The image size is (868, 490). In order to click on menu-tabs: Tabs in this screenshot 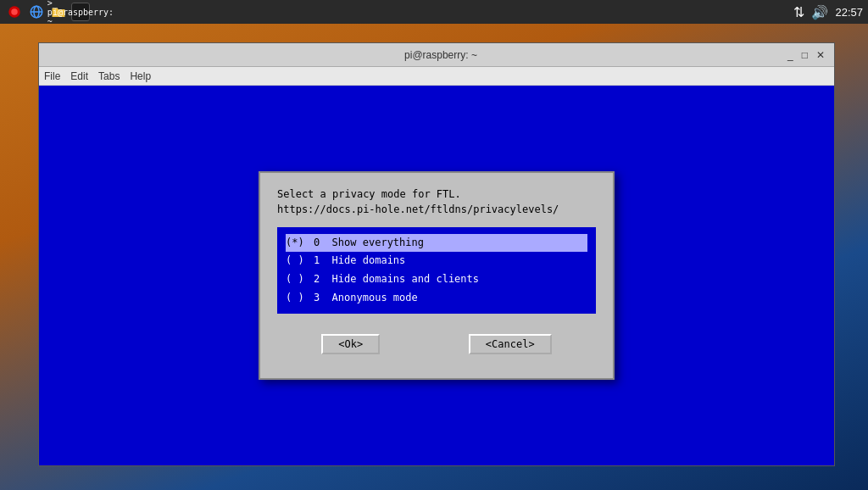, I will do `click(108, 76)`.